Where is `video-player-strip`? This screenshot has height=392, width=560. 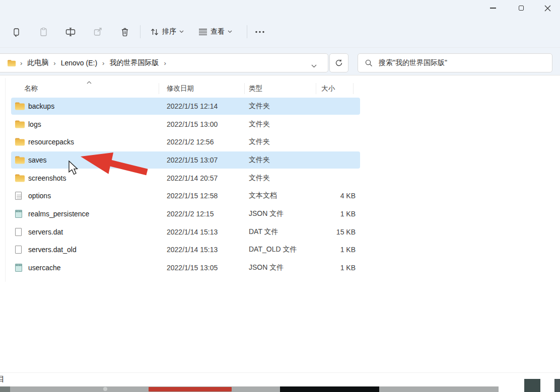
video-player-strip is located at coordinates (280, 389).